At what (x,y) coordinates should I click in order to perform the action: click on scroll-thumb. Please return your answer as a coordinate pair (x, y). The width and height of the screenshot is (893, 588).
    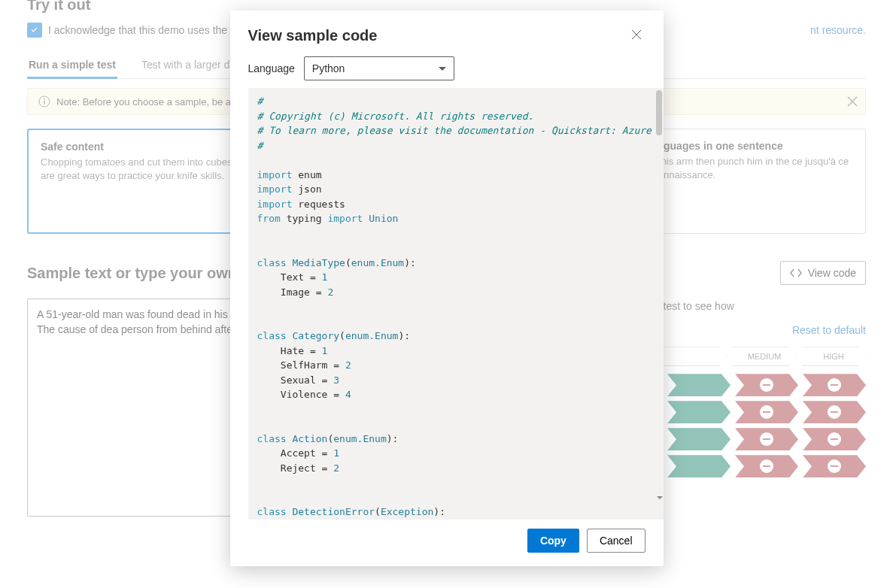
    Looking at the image, I should click on (659, 113).